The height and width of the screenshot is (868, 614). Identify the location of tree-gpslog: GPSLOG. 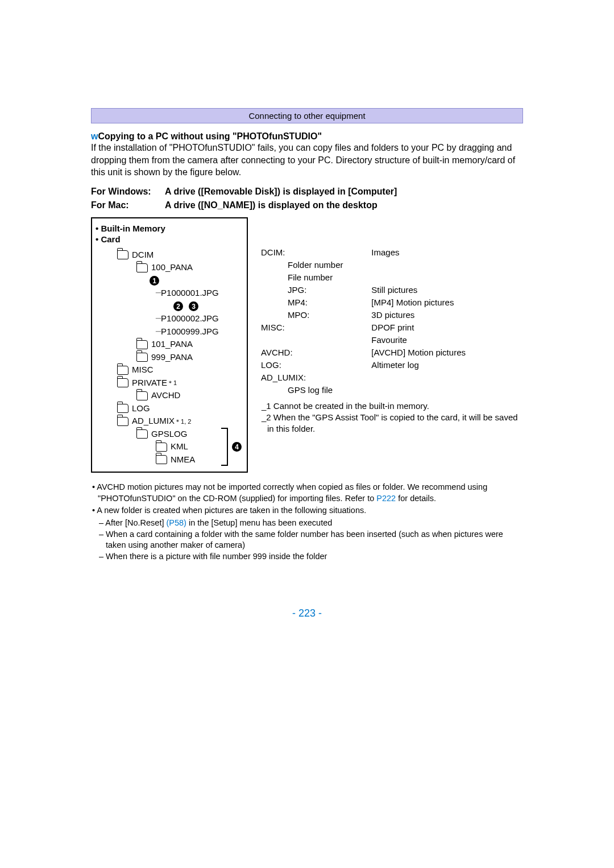
(169, 435).